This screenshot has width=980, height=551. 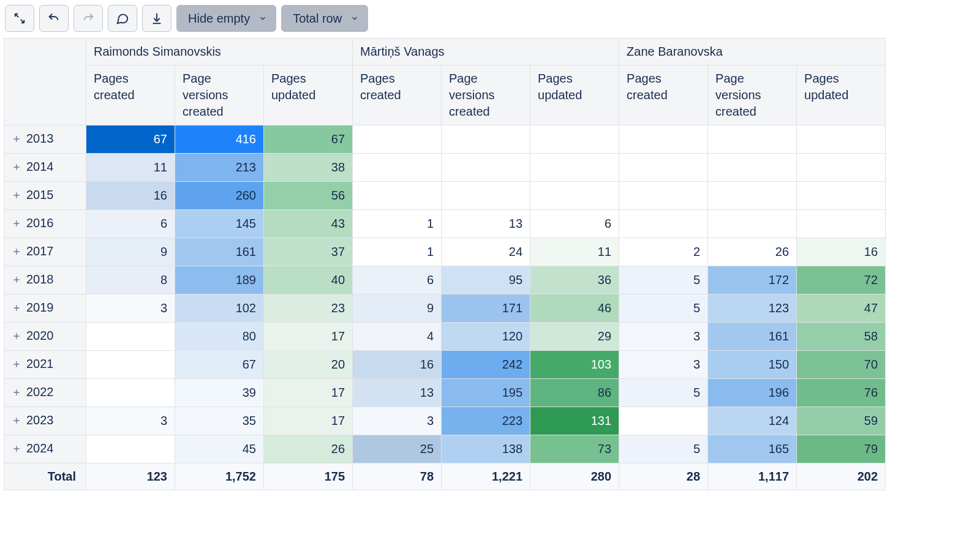 What do you see at coordinates (575, 449) in the screenshot?
I see `data-cell: 73` at bounding box center [575, 449].